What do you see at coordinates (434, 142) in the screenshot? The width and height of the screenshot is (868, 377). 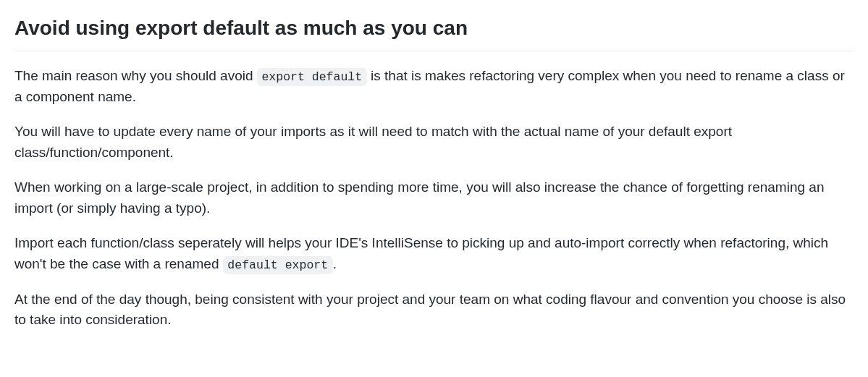 I see `paragraph-2: You will have to update every name of yo…` at bounding box center [434, 142].